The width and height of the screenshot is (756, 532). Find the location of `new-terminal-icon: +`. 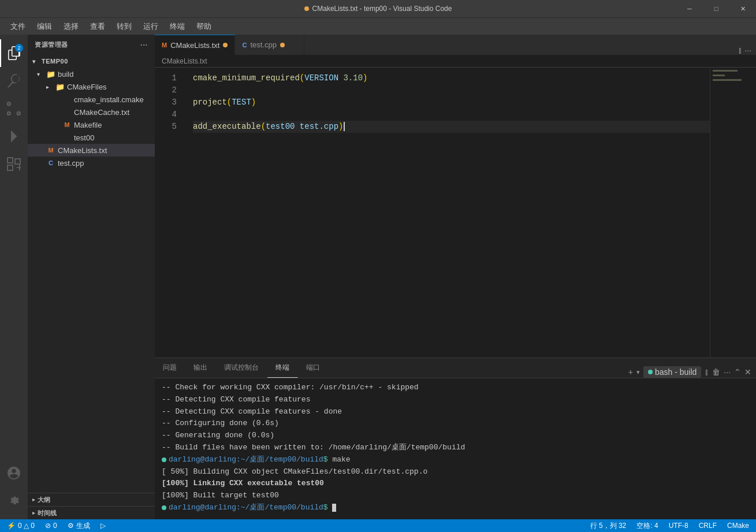

new-terminal-icon: + is located at coordinates (631, 372).